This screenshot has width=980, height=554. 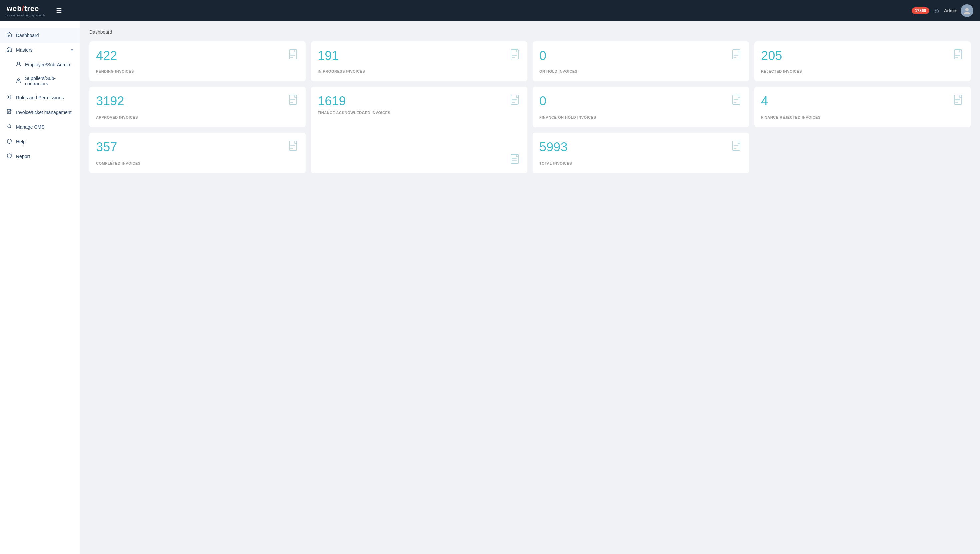 What do you see at coordinates (419, 56) in the screenshot?
I see `stat-card-top-in-progress: 191` at bounding box center [419, 56].